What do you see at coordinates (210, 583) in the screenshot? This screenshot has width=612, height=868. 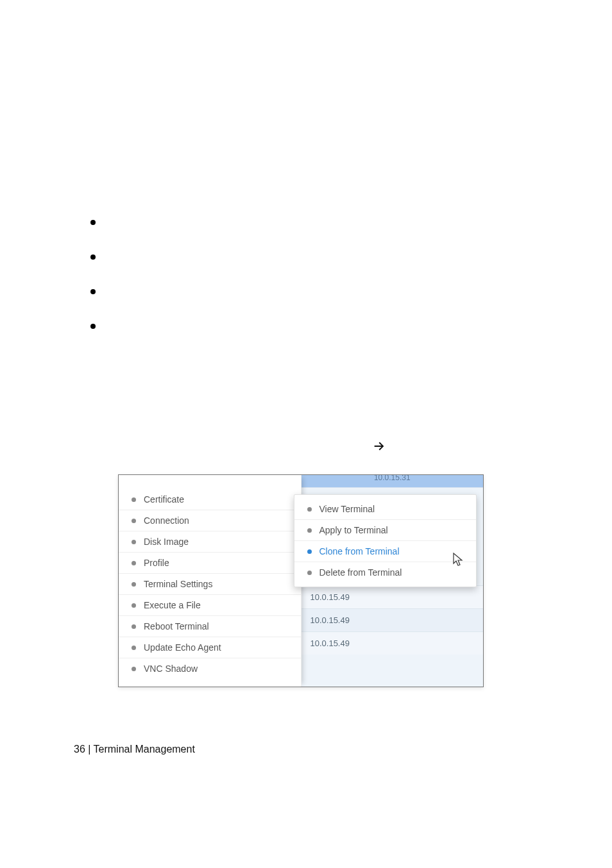 I see `menu-item-terminal-settings: Terminal Settings` at bounding box center [210, 583].